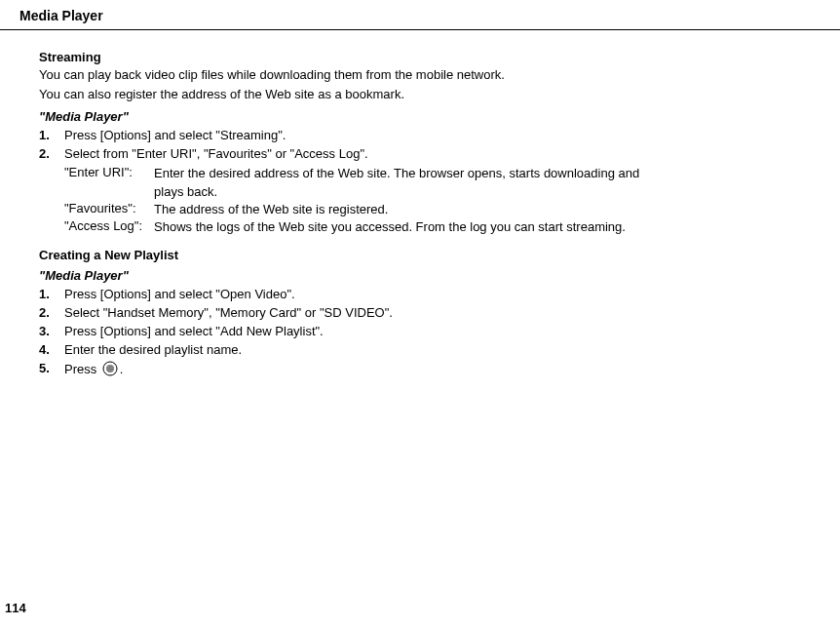 The width and height of the screenshot is (840, 627). Describe the element at coordinates (410, 57) in the screenshot. I see `streaming-title: Streaming` at that location.